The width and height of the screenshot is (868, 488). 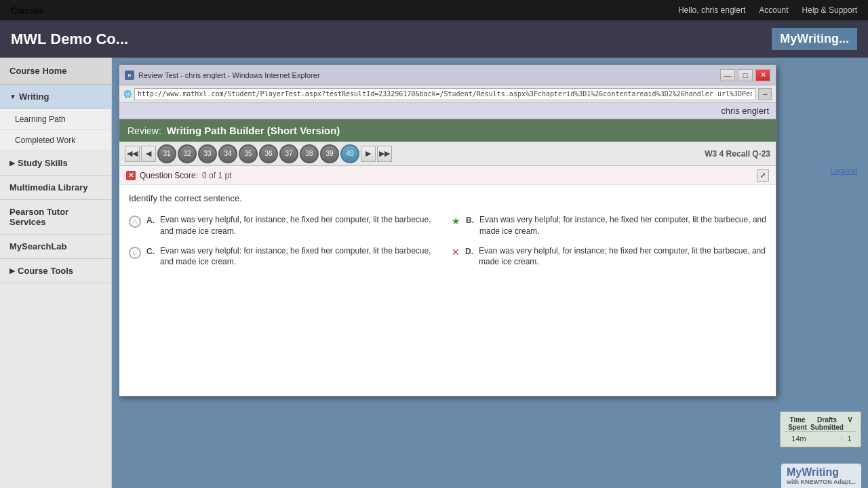 What do you see at coordinates (712, 10) in the screenshot?
I see `greeting: Hello, chris englert` at bounding box center [712, 10].